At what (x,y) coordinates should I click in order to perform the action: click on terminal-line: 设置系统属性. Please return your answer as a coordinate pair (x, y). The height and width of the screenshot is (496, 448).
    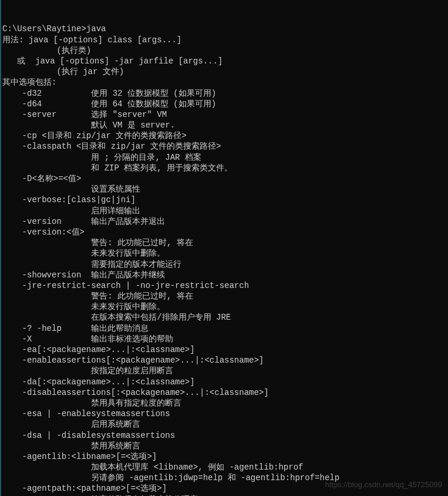
    Looking at the image, I should click on (224, 189).